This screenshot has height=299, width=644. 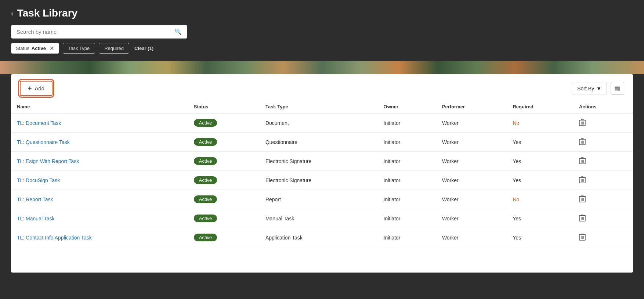 What do you see at coordinates (319, 219) in the screenshot?
I see `cell-task-type: Manual Task` at bounding box center [319, 219].